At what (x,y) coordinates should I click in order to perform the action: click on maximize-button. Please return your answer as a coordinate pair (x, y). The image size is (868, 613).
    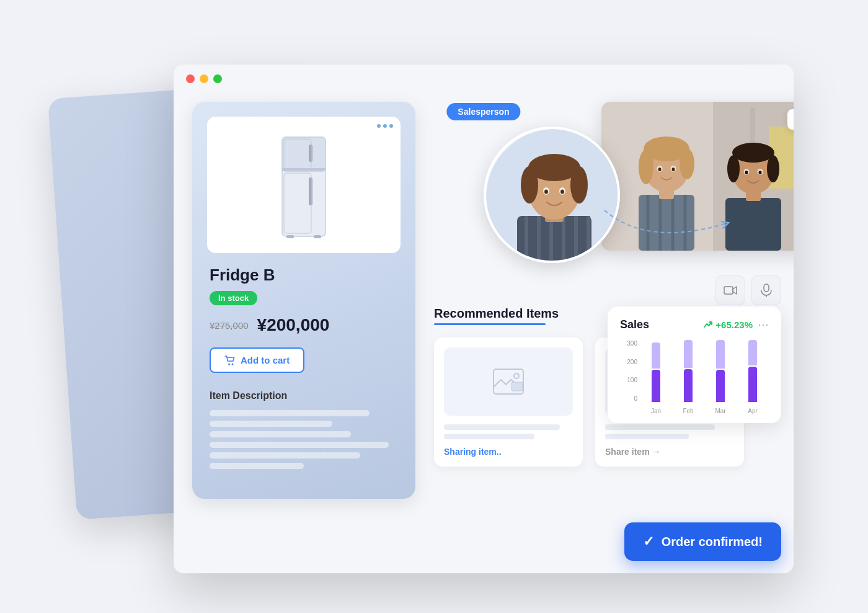
    Looking at the image, I should click on (218, 79).